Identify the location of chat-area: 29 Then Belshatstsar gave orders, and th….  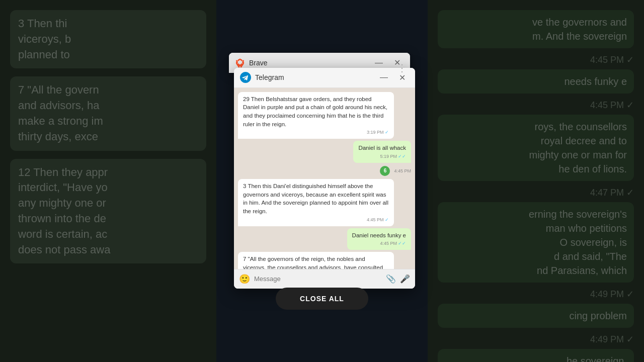
(325, 178).